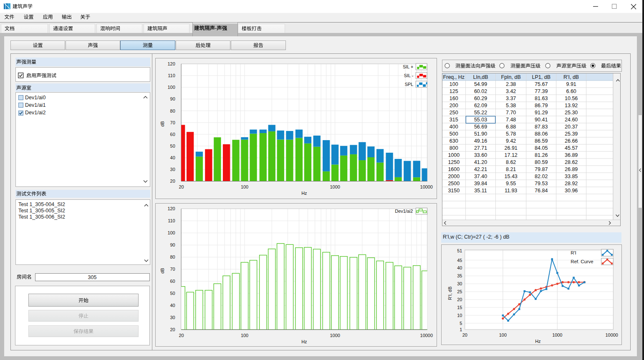 This screenshot has height=360, width=644. What do you see at coordinates (460, 260) in the screenshot?
I see `svg-text: 45` at bounding box center [460, 260].